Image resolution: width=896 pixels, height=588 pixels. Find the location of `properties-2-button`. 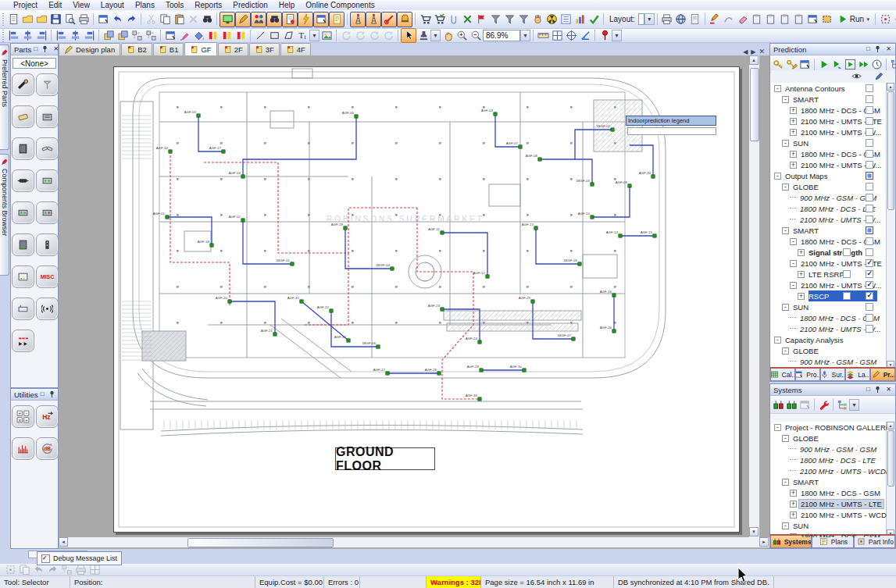

properties-2-button is located at coordinates (813, 19).